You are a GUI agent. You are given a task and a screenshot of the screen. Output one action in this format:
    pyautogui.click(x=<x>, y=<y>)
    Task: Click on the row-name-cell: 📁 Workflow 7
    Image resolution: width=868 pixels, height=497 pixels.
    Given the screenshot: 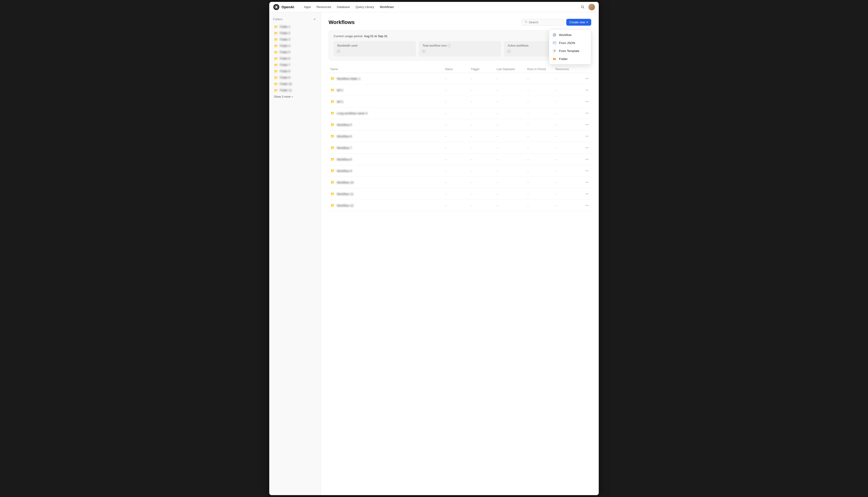 What is the action you would take?
    pyautogui.click(x=386, y=148)
    